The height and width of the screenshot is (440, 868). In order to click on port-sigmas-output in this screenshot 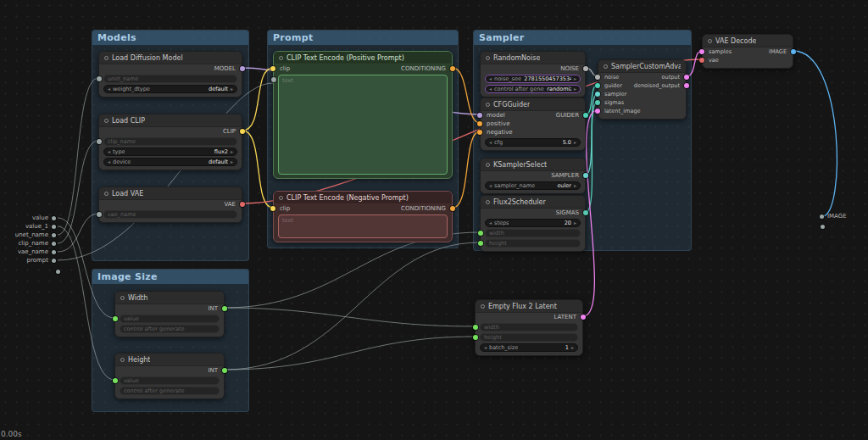, I will do `click(586, 213)`.